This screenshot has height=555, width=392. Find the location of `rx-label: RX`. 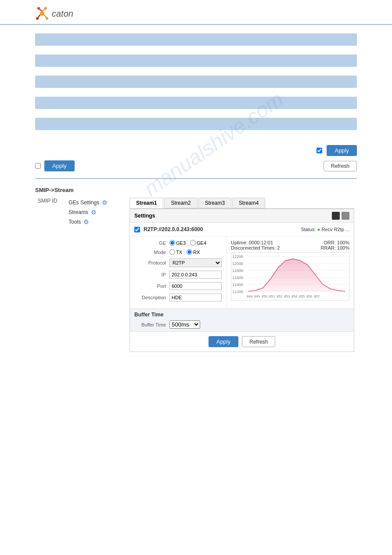

rx-label: RX is located at coordinates (193, 252).